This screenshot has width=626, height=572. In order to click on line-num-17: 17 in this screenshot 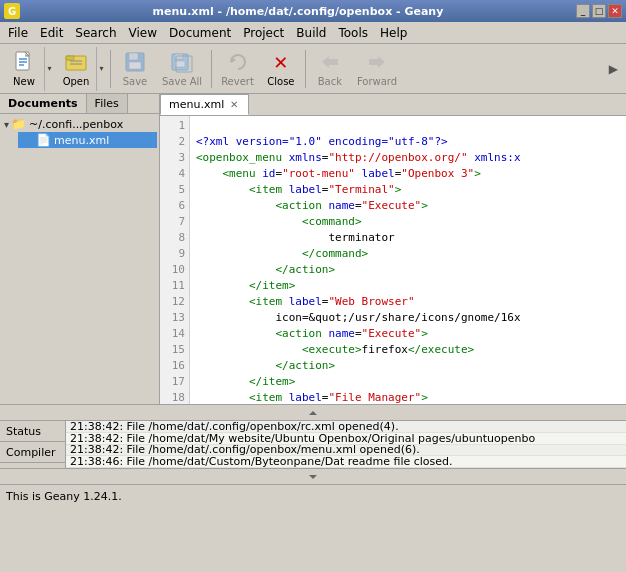, I will do `click(174, 382)`.